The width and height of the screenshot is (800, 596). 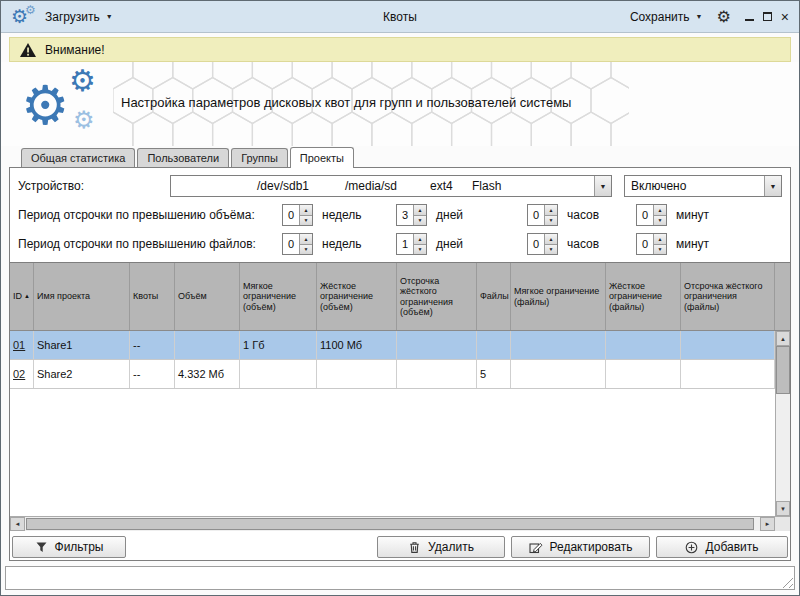 What do you see at coordinates (767, 17) in the screenshot?
I see `window-controls: ×` at bounding box center [767, 17].